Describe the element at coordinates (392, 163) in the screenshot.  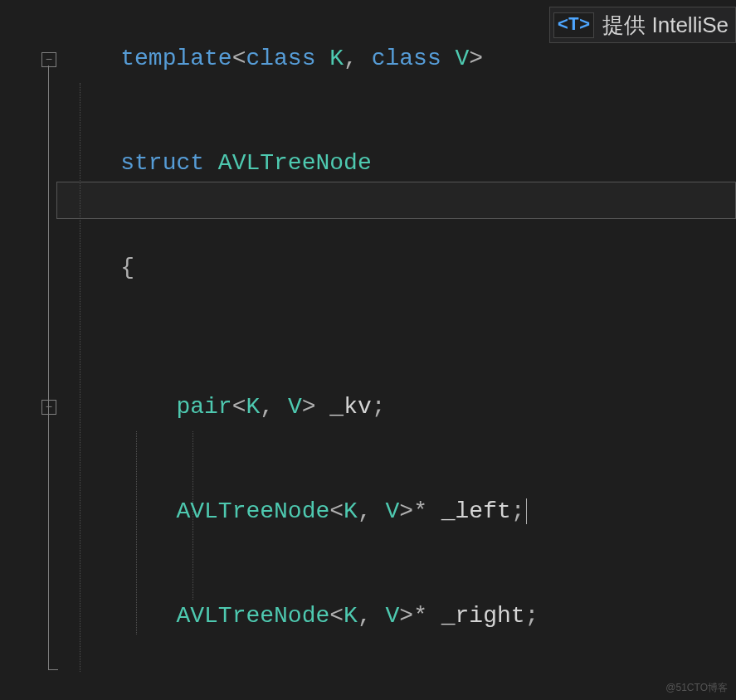
I see `code-line: struct AVLTreeNode` at that location.